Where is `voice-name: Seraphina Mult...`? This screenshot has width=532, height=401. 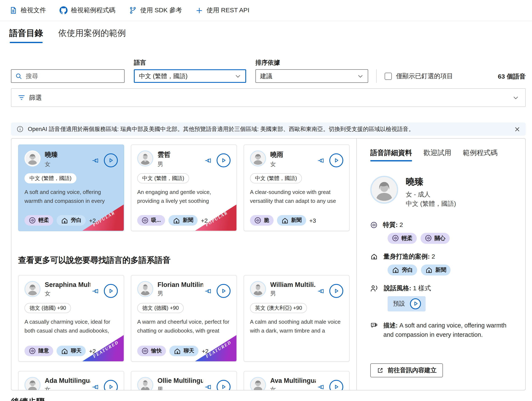 voice-name: Seraphina Mult... is located at coordinates (68, 285).